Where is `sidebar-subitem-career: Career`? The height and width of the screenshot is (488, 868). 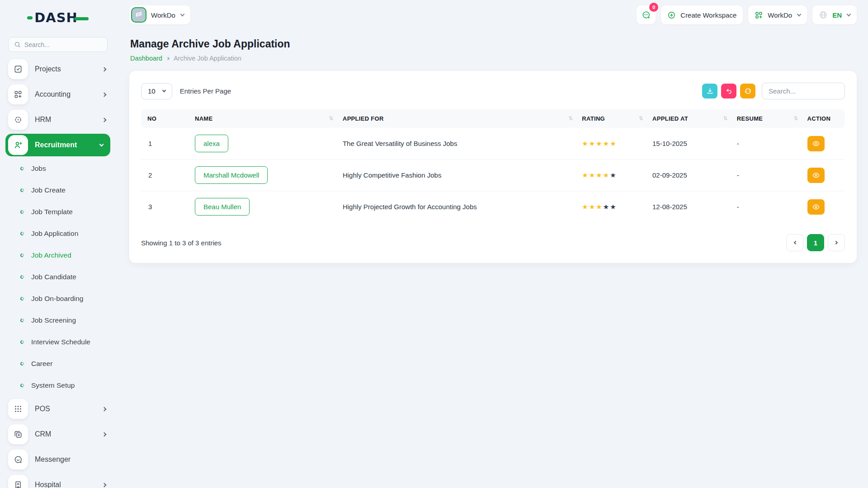
sidebar-subitem-career: Career is located at coordinates (58, 364).